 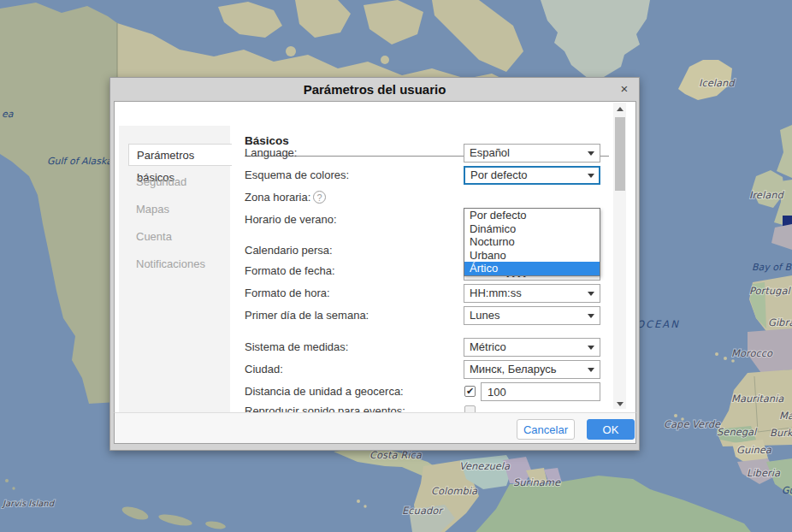 I want to click on map-label-portugal: Portugal, so click(x=770, y=291).